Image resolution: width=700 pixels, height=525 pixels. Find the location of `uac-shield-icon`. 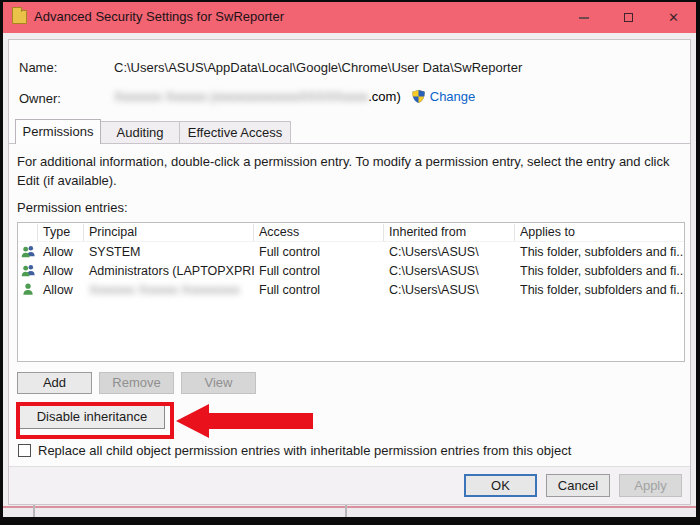

uac-shield-icon is located at coordinates (418, 96).